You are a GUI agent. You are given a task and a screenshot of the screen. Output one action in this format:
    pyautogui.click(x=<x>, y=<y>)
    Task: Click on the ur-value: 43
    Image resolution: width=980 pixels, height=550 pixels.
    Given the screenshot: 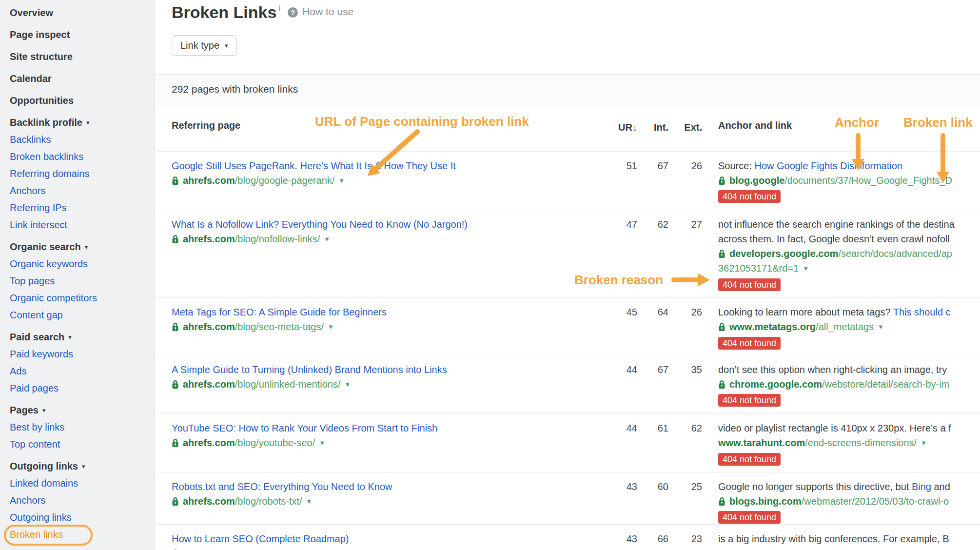 What is the action you would take?
    pyautogui.click(x=618, y=487)
    